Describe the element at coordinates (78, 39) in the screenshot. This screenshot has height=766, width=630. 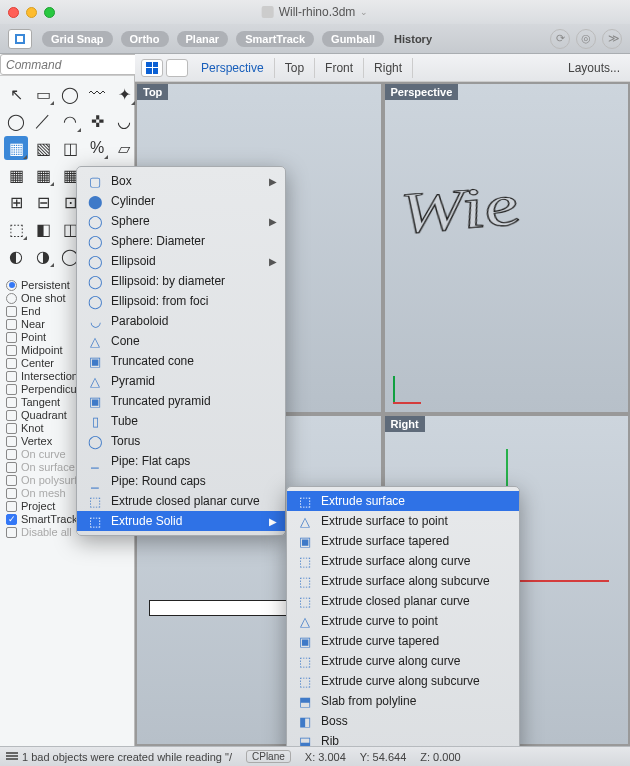
I see `toolbar-pill: Grid Snap` at that location.